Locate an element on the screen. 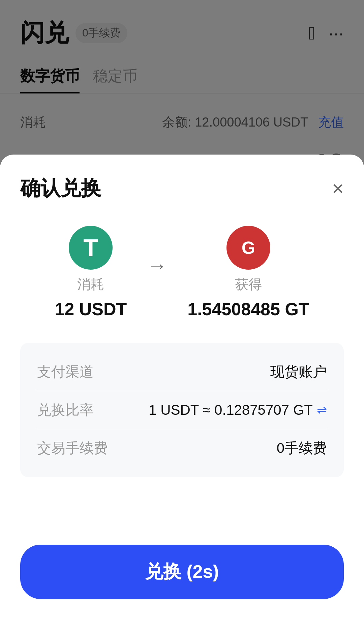 The width and height of the screenshot is (364, 626). swap-rate-icon: ⇌ is located at coordinates (322, 410).